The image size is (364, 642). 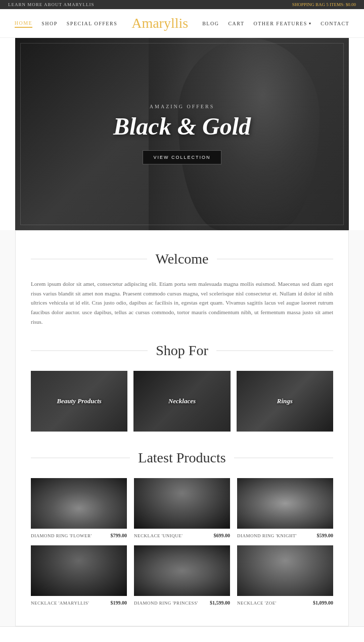 I want to click on product-name-3: DIAMOND RING 'KNIGHT', so click(x=267, y=536).